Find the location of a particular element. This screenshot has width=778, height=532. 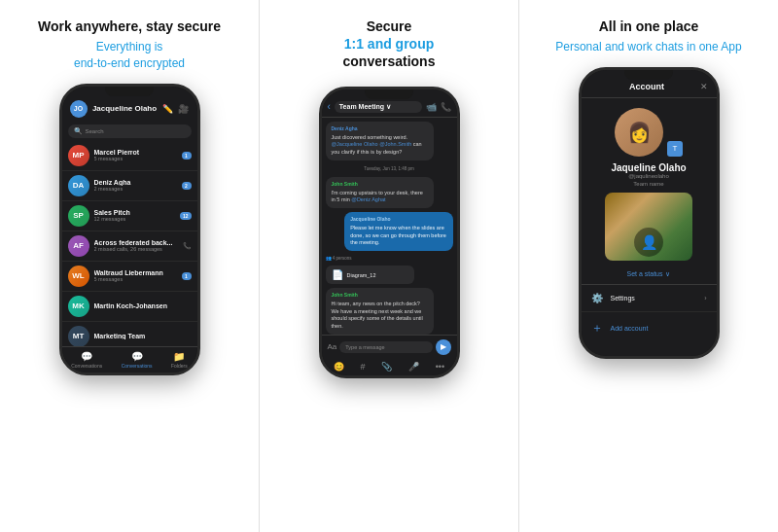

p2-header-icons: 📹 📞 is located at coordinates (439, 107).